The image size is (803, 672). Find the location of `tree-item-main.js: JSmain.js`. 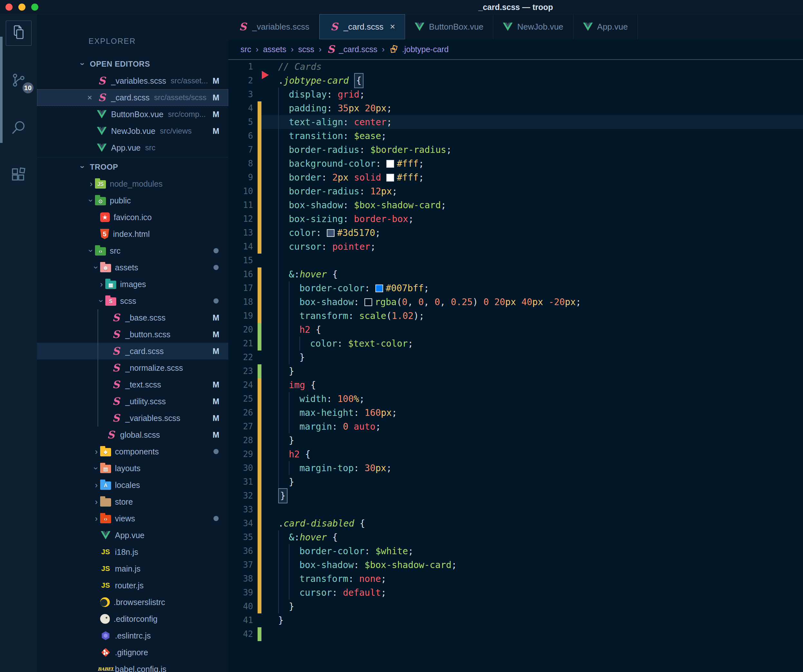

tree-item-main.js: JSmain.js is located at coordinates (133, 569).